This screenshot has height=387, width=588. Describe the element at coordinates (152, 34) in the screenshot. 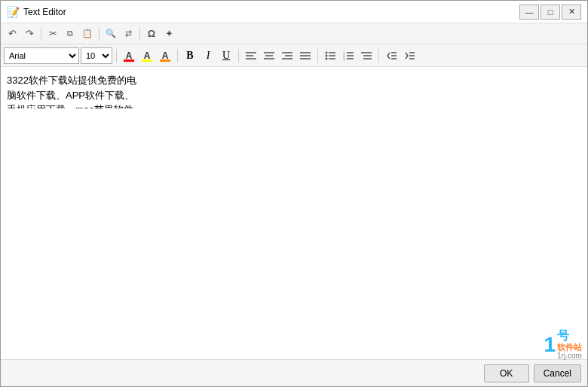

I see `omega-button: Ω` at that location.